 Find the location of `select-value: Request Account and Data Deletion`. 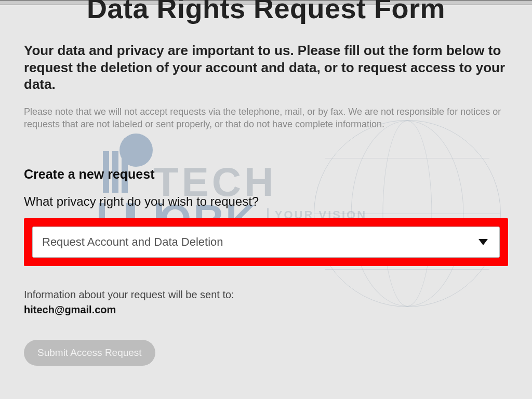

select-value: Request Account and Data Deletion is located at coordinates (133, 242).